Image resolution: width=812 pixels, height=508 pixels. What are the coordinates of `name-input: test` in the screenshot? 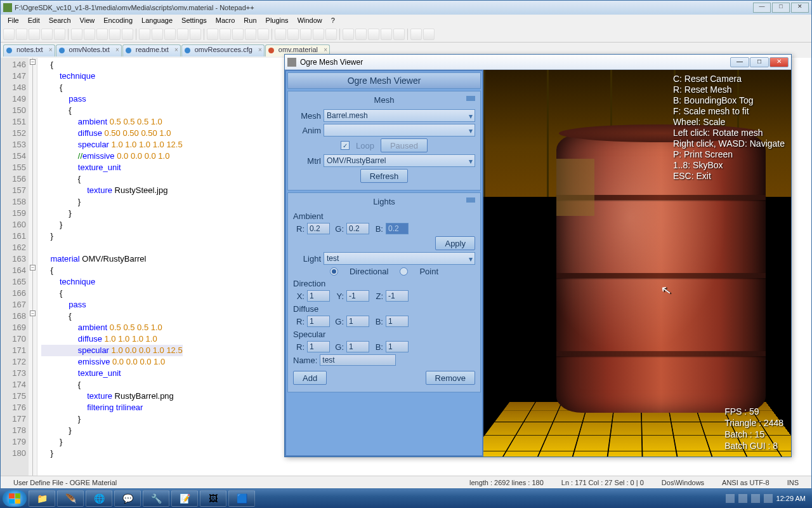 It's located at (358, 360).